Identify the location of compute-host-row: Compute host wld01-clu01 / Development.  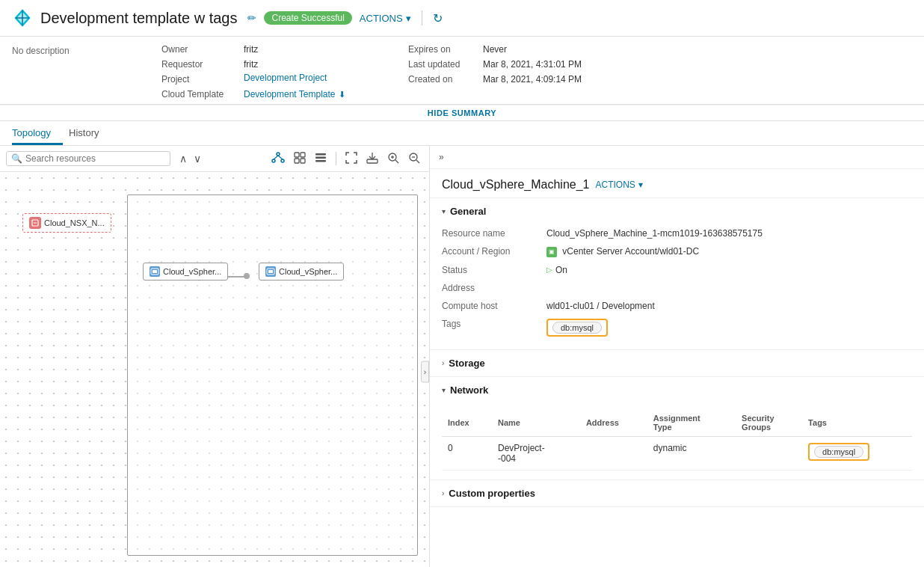
(677, 306).